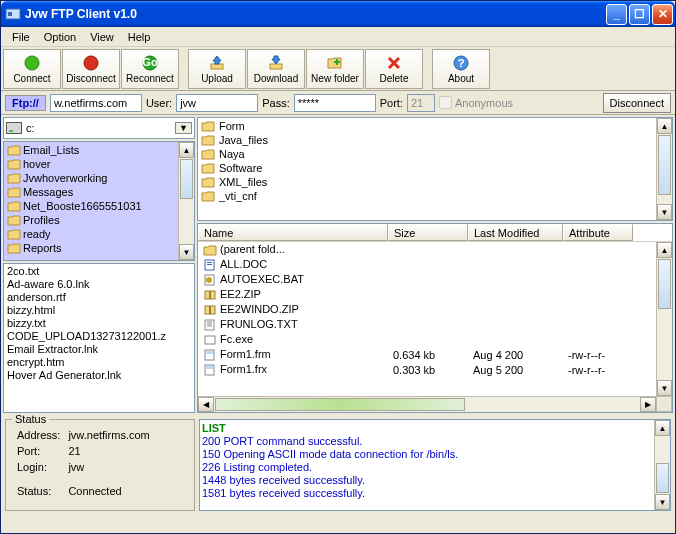 The width and height of the screenshot is (676, 534). What do you see at coordinates (662, 14) in the screenshot?
I see `close-button: ✕` at bounding box center [662, 14].